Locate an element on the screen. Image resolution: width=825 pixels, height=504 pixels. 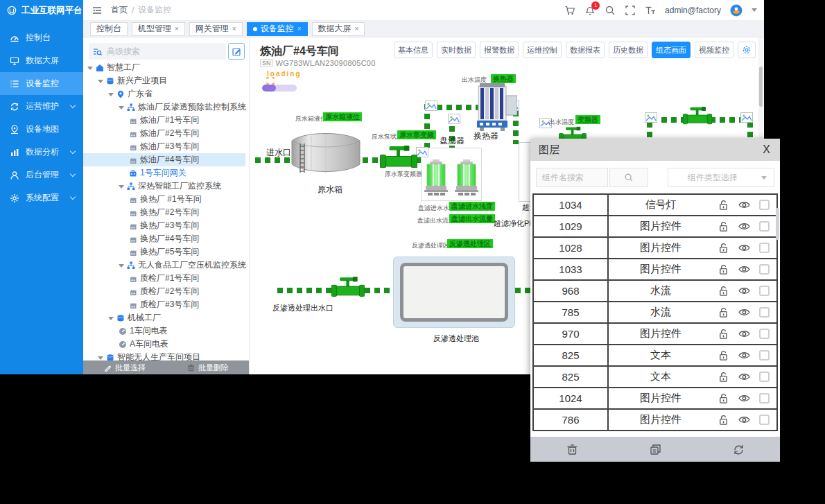
layer-row: 970图片控件 is located at coordinates (655, 334).